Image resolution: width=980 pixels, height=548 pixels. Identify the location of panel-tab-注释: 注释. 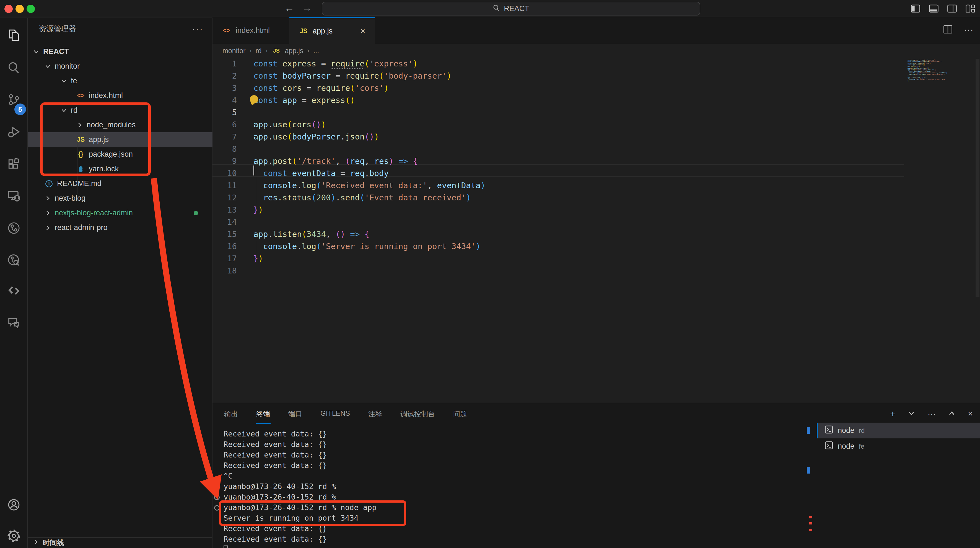
(375, 415).